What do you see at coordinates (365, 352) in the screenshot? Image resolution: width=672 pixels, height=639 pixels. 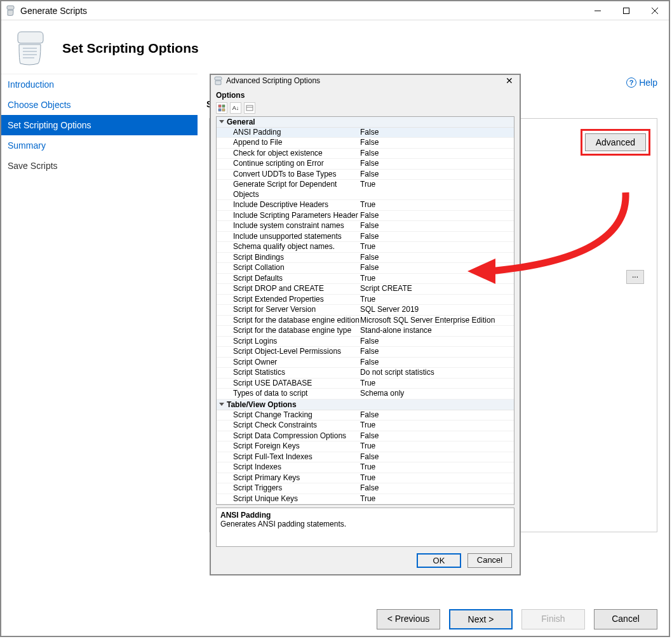 I see `property-row: Script Object-Level PermissionsFalse` at bounding box center [365, 352].